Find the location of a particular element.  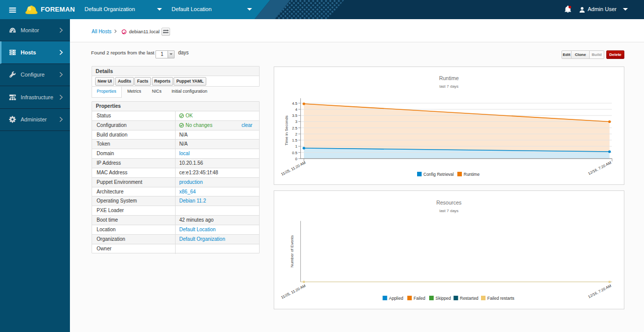

svg-text: Config Retrieval is located at coordinates (439, 174).